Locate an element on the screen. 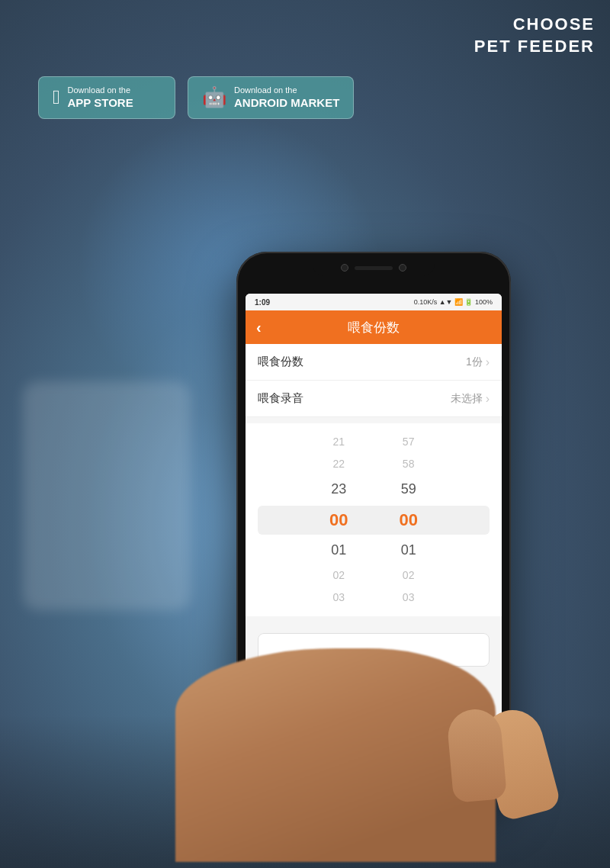 The width and height of the screenshot is (610, 868). status-time: 1:09 is located at coordinates (262, 302).